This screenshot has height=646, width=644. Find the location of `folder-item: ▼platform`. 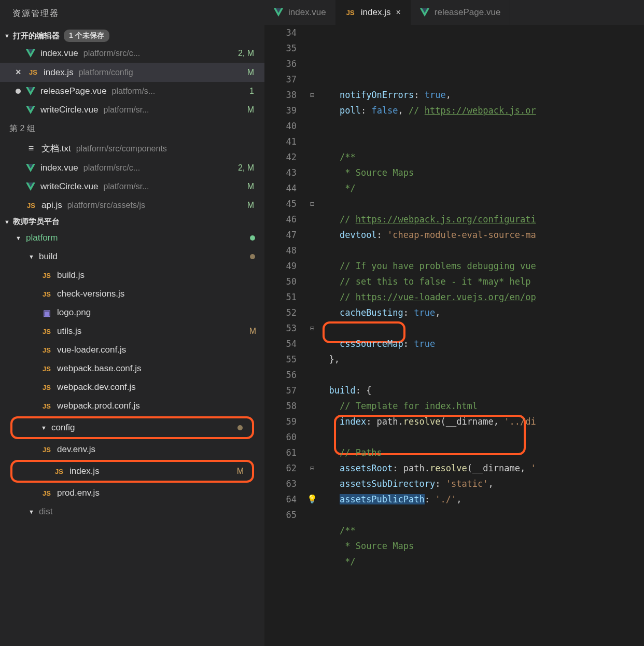

folder-item: ▼platform is located at coordinates (132, 238).